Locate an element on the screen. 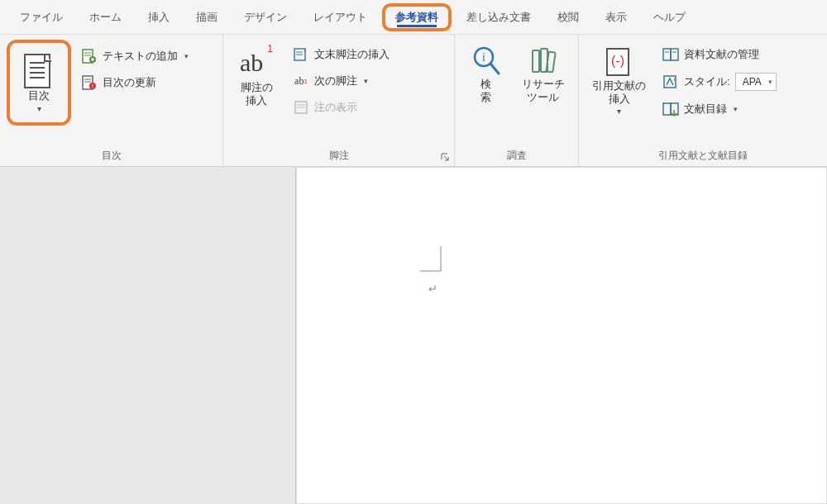  manage-sources-button: 資料文献の管理 is located at coordinates (719, 55).